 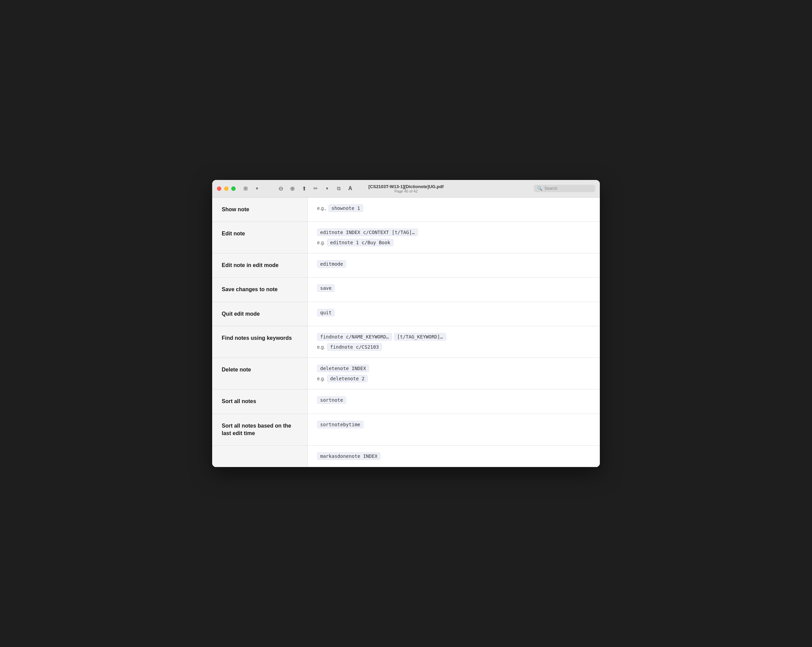 I want to click on reader-view-button: A, so click(x=350, y=188).